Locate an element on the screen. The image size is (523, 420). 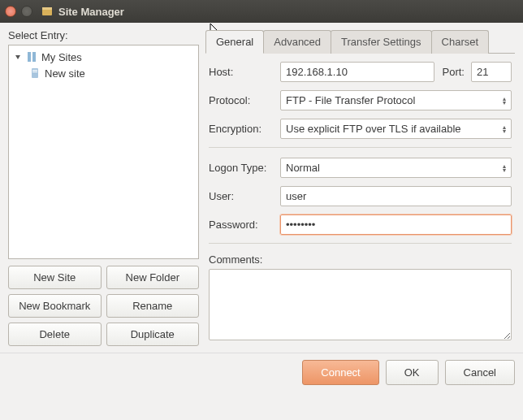
encryption-value: Use explicit FTP over TLS if available is located at coordinates (374, 128).